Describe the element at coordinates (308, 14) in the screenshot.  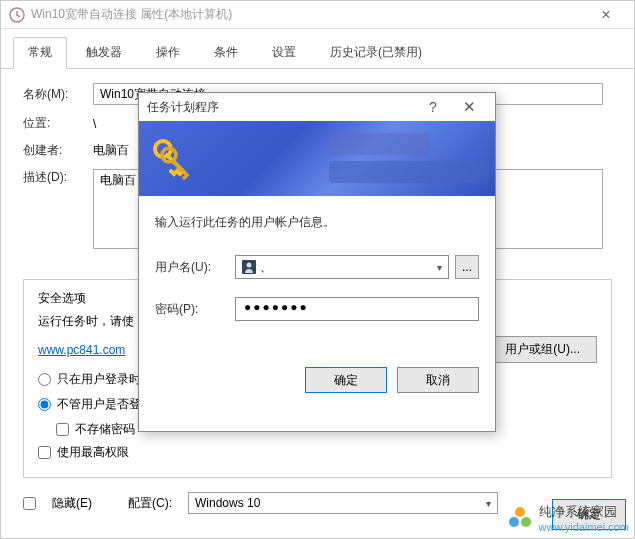
I see `main-window-title: Win10宽带自动连接 属性(本地计算机)` at that location.